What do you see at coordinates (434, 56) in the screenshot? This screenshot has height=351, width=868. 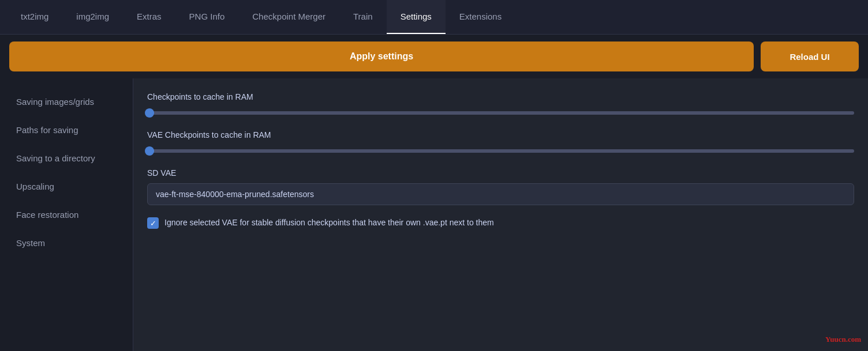 I see `apply-settings-bar: Apply settings Reload UI` at bounding box center [434, 56].